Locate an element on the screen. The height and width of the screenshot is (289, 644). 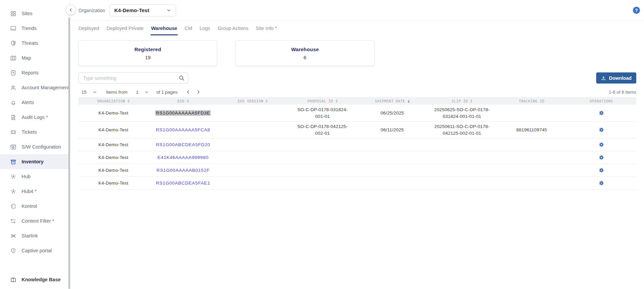
starlink-icon is located at coordinates (13, 236).